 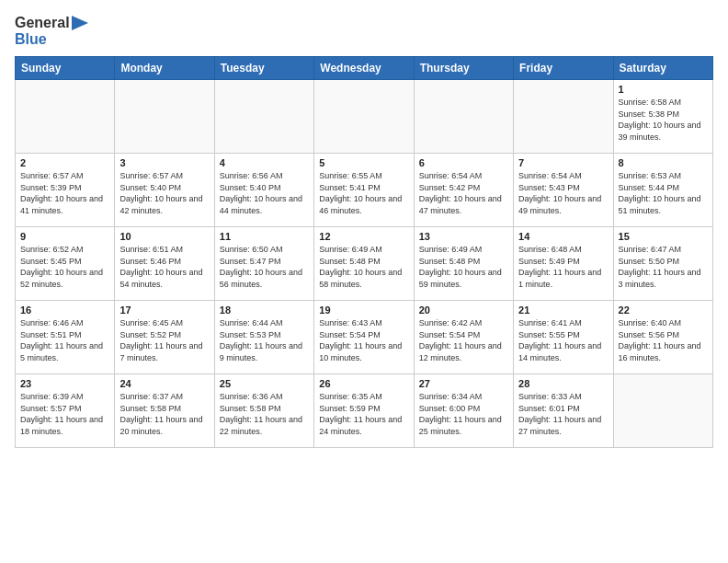 I want to click on calendar-cell: 22Sunrise: 6:40 AM Sunset: 5:56 PM Dayli…, so click(x=663, y=338).